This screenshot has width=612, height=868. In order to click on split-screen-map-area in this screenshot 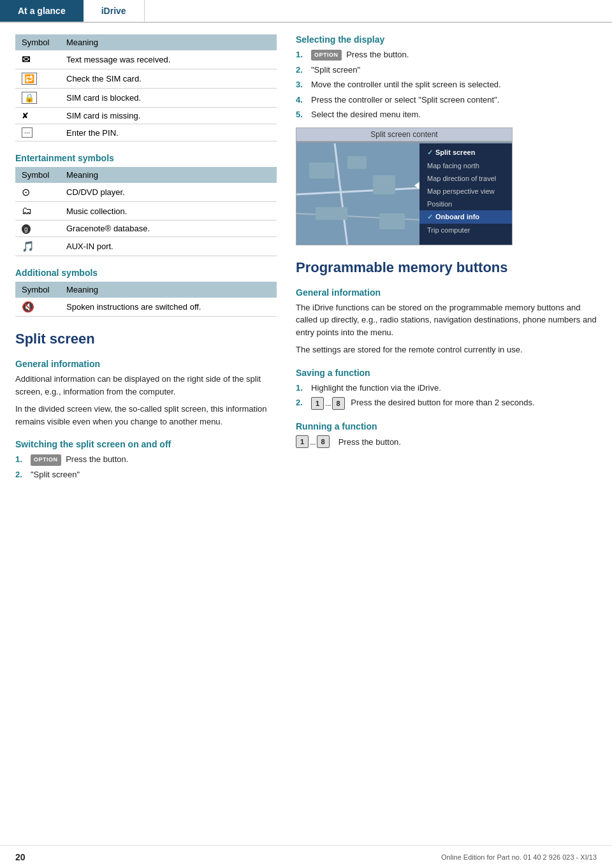, I will do `click(358, 194)`.